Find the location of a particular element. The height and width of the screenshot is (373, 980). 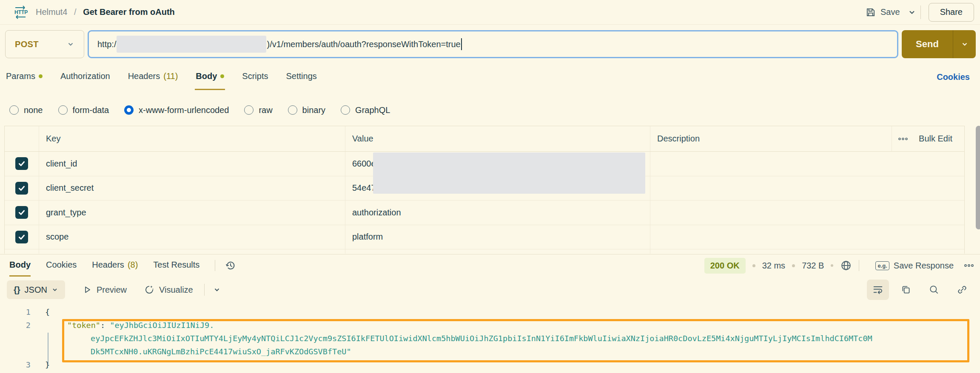

tab-authorization: Authorization is located at coordinates (85, 77).